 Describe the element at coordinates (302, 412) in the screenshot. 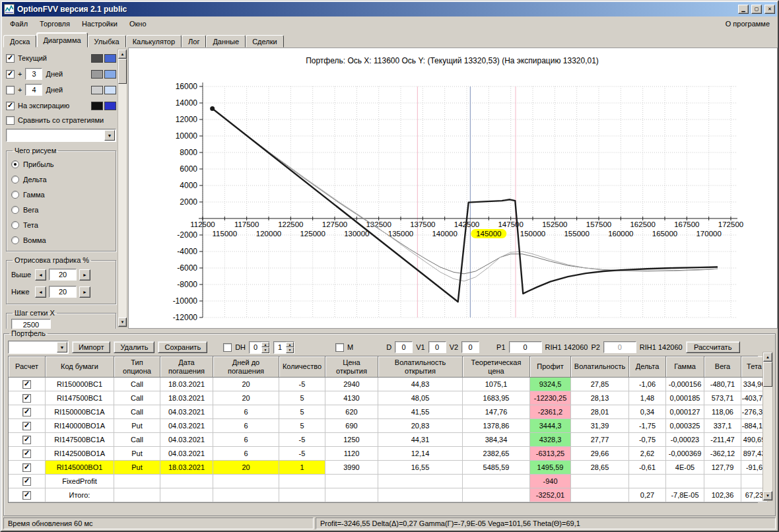

I see `cell-quantity: 5` at that location.